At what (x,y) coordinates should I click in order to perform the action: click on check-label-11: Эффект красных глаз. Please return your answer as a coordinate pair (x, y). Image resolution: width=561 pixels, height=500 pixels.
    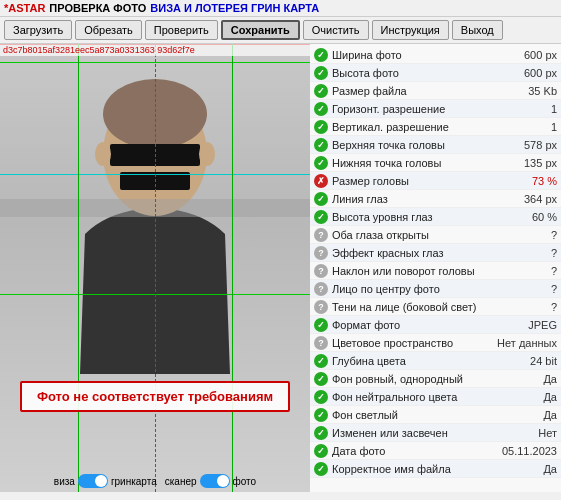
    Looking at the image, I should click on (414, 253).